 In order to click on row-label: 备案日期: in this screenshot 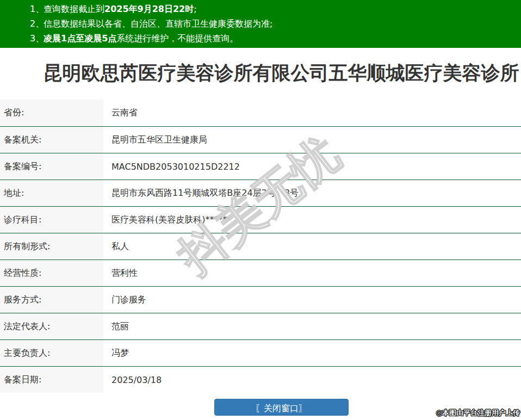, I will do `click(52, 380)`.